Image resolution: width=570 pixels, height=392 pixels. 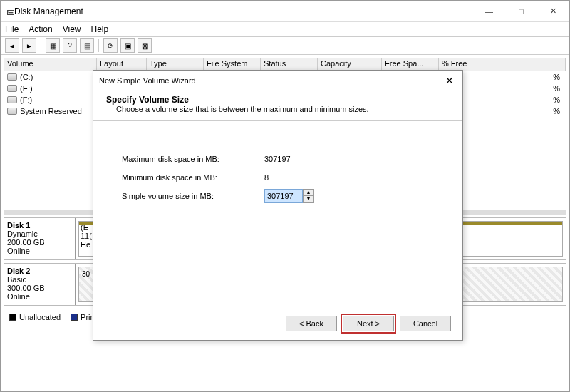 What do you see at coordinates (489, 11) in the screenshot?
I see `minimize-button: —` at bounding box center [489, 11].